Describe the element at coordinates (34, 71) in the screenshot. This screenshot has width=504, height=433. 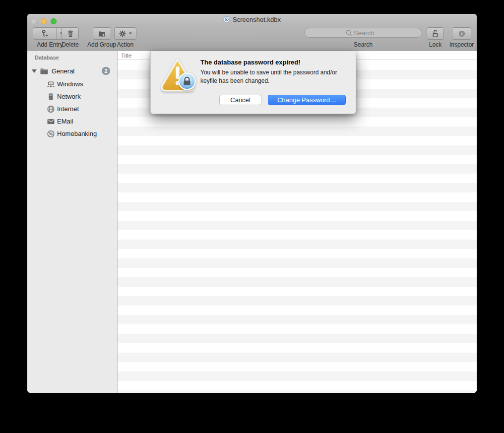
I see `disclosure-triangle-icon` at that location.